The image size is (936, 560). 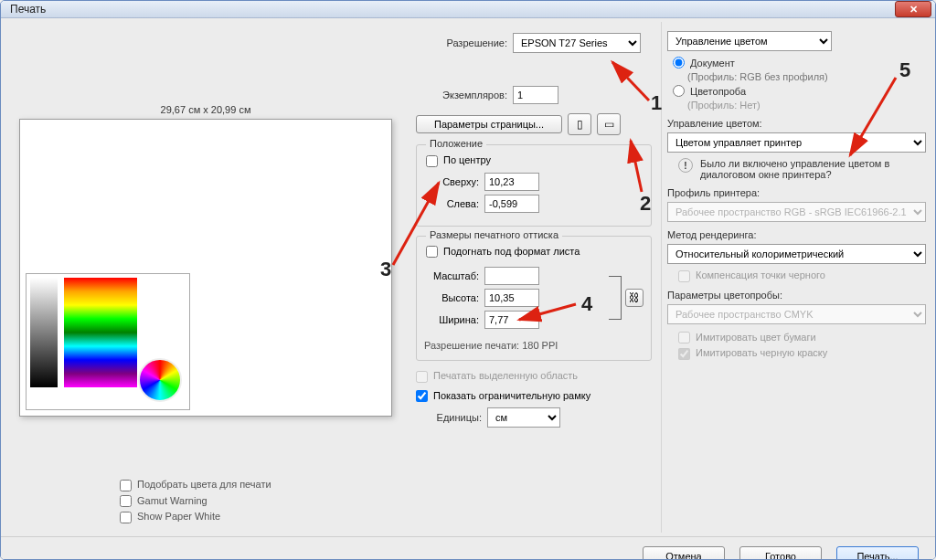 I want to click on warning-text: Было ли включено управление цветом в диа…, so click(x=814, y=169).